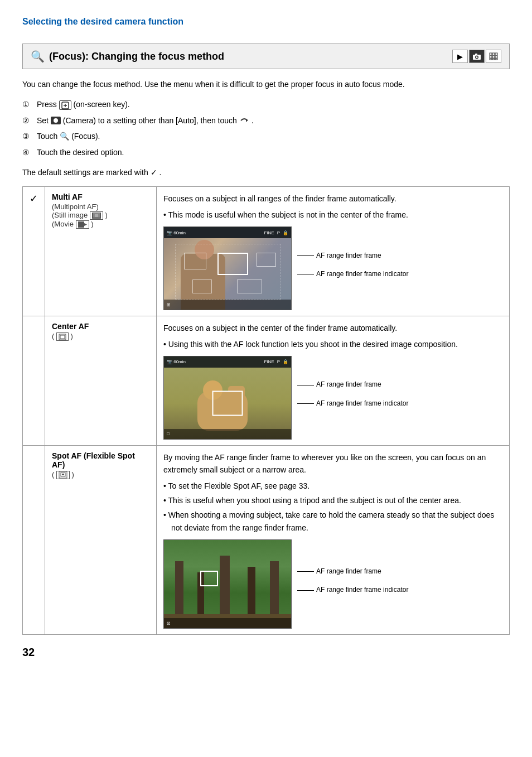 The height and width of the screenshot is (757, 532). What do you see at coordinates (333, 521) in the screenshot?
I see `desc-bullet-3-2: • When shooting a moving subject, take c…` at bounding box center [333, 521].